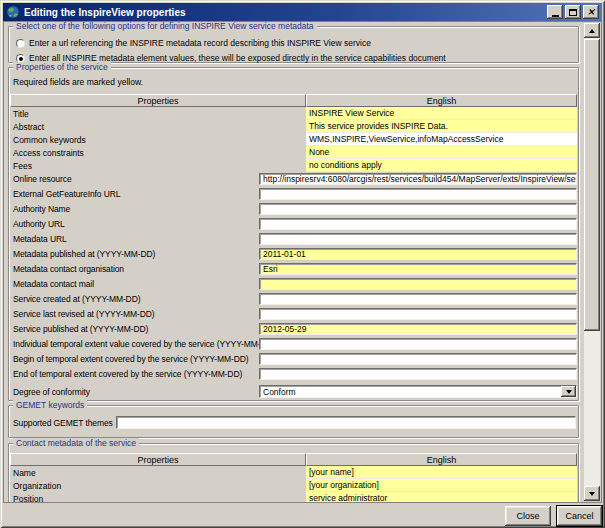 The image size is (605, 528). I want to click on field-label-service-published-at-yyyy-mm-dd: Service published at (YYYY-MM-DD), so click(134, 329).